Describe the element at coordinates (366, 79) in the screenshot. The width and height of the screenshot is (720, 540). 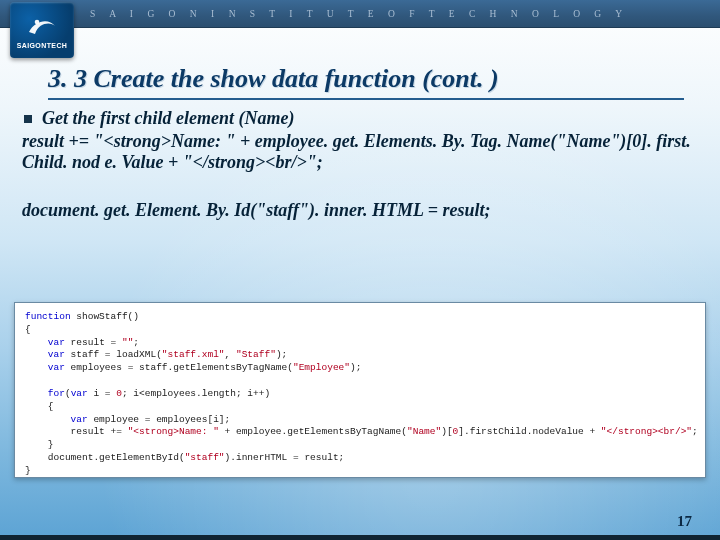
I see `slide-title: 3. 3 Create the show data function (cont…` at that location.